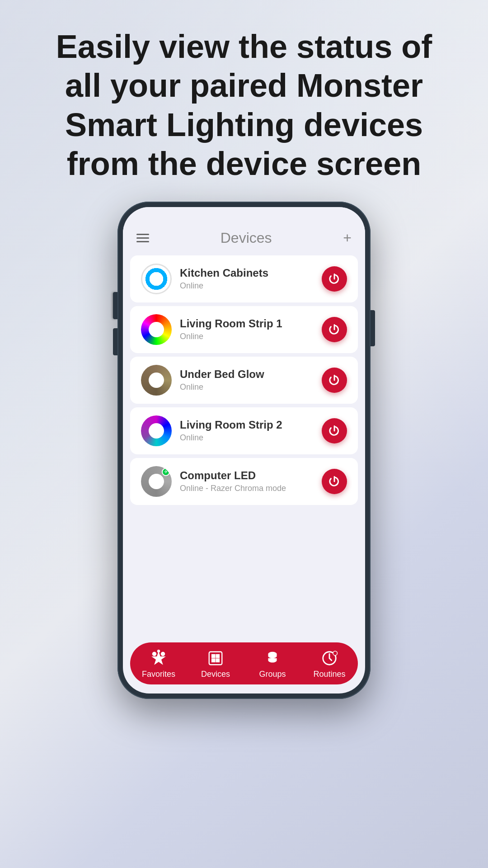 The image size is (488, 868). I want to click on nav-item-favorites: Favorites, so click(159, 665).